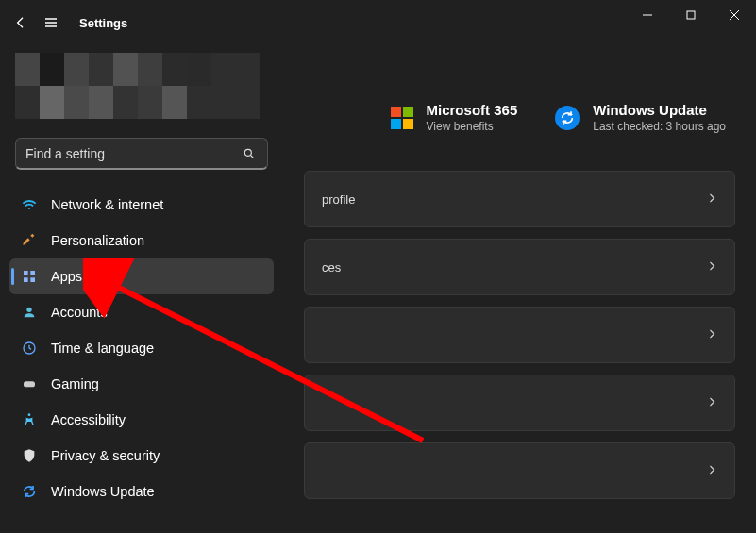  What do you see at coordinates (519, 199) in the screenshot?
I see `settings-card: profile` at bounding box center [519, 199].